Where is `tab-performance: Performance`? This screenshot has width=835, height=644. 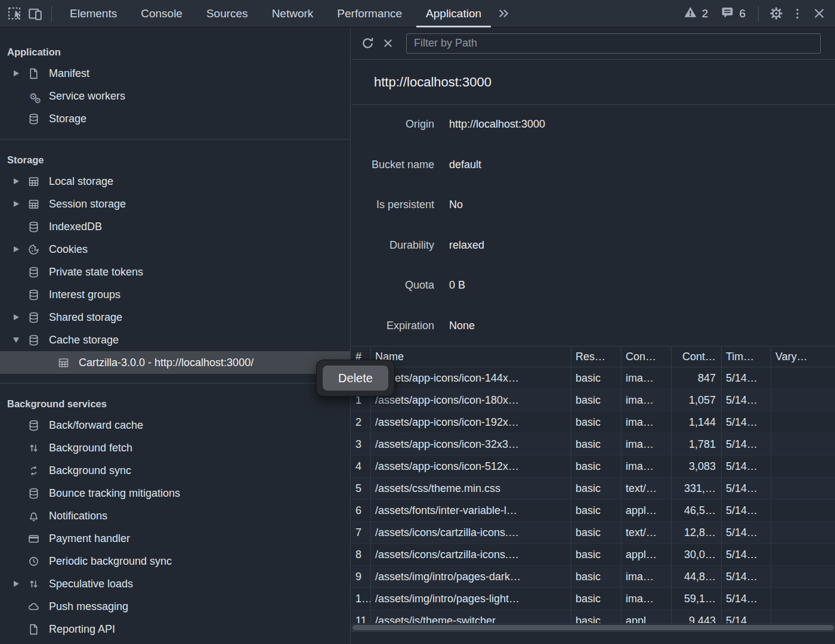
tab-performance: Performance is located at coordinates (370, 14).